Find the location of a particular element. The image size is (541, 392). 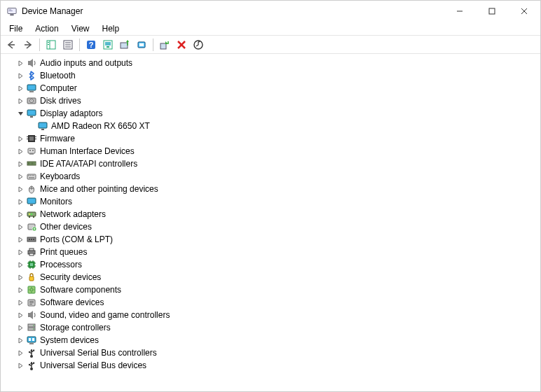

close-button is located at coordinates (524, 11).